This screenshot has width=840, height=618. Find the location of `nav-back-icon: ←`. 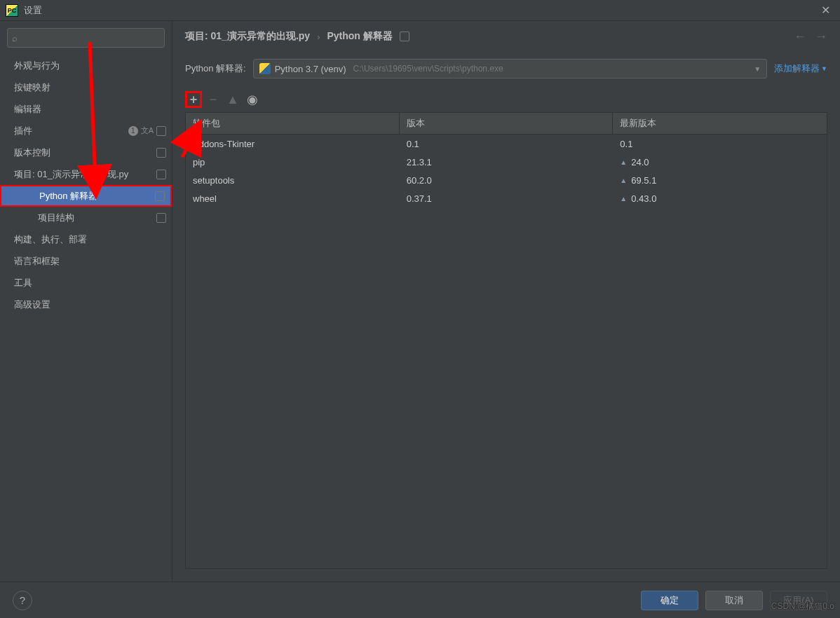

nav-back-icon: ← is located at coordinates (800, 36).